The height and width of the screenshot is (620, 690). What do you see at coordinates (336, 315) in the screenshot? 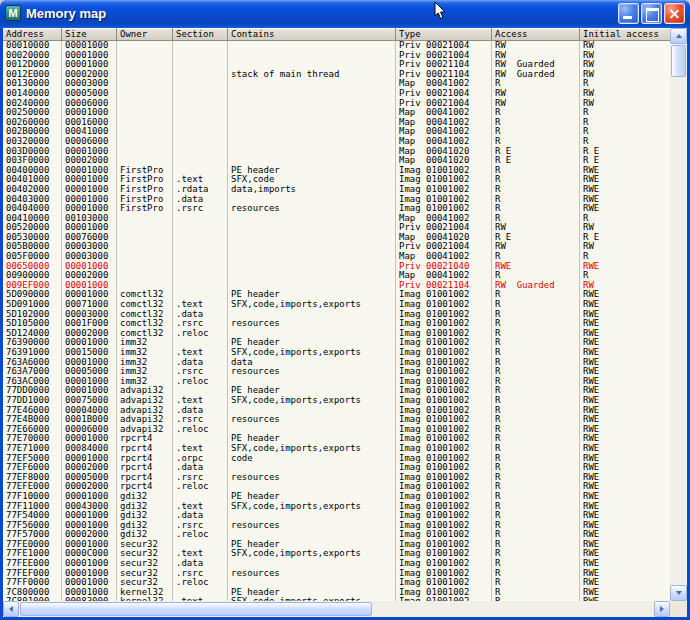
I see `table-row: 5D10200000003000comctl32.dataImag 010010…` at bounding box center [336, 315].